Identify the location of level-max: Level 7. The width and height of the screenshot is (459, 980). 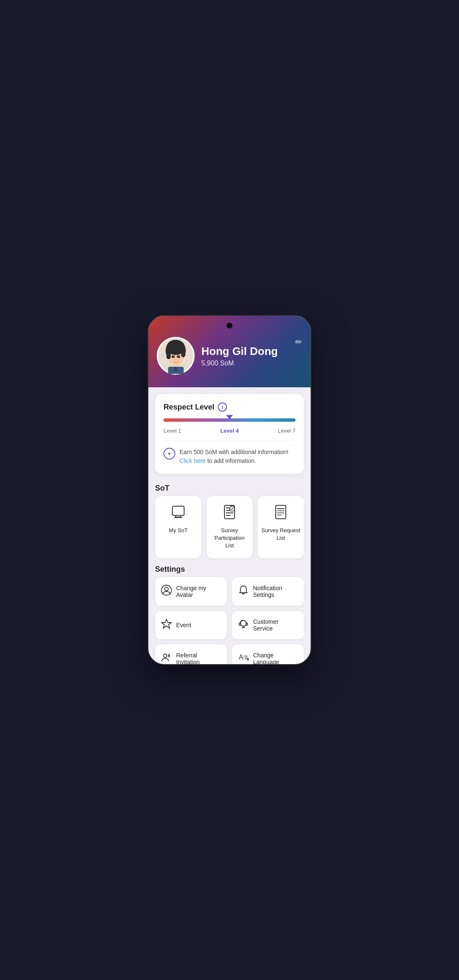
(287, 431).